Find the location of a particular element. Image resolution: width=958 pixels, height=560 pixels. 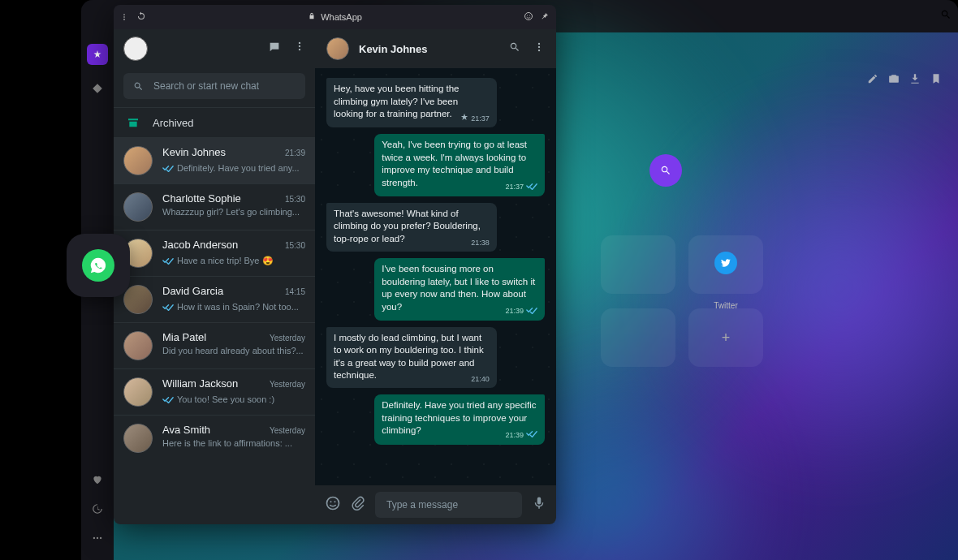

camera-icon is located at coordinates (894, 80).